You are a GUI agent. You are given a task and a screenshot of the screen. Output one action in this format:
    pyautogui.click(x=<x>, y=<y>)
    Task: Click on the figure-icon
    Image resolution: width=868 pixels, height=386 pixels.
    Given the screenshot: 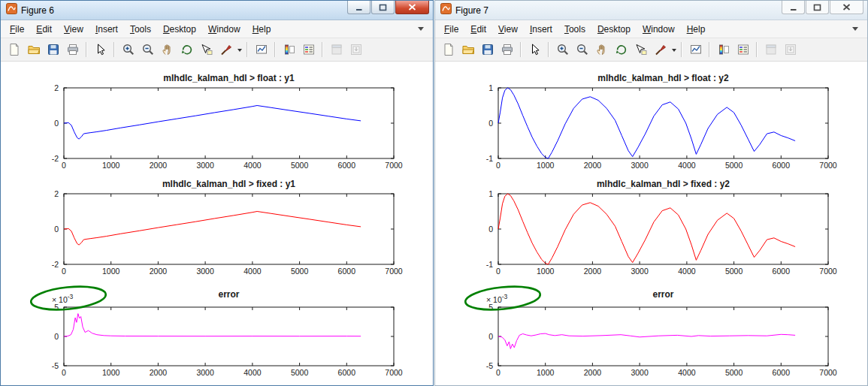 What is the action you would take?
    pyautogui.click(x=12, y=11)
    